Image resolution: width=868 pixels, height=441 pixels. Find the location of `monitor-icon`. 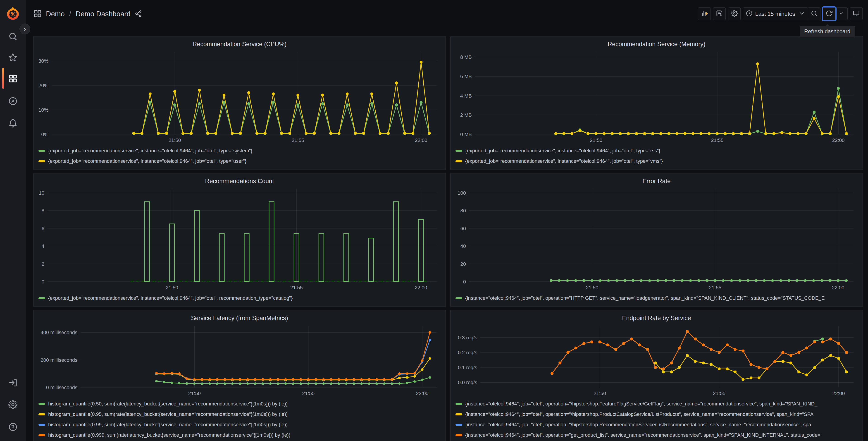

monitor-icon is located at coordinates (856, 14).